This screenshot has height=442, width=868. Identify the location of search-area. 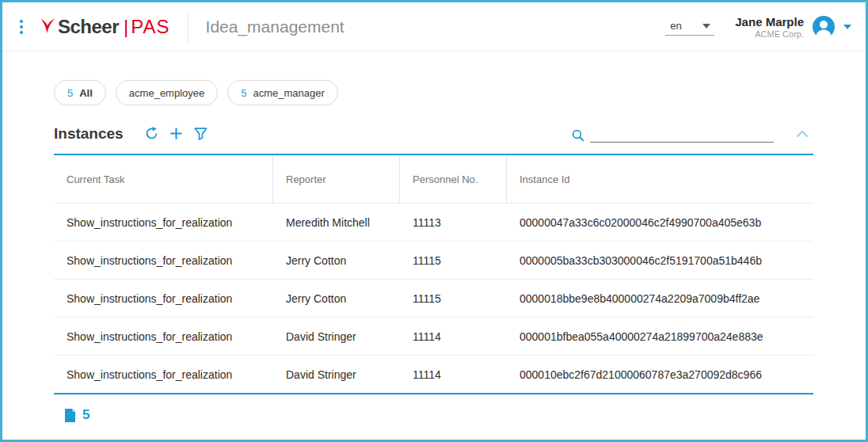
(672, 134).